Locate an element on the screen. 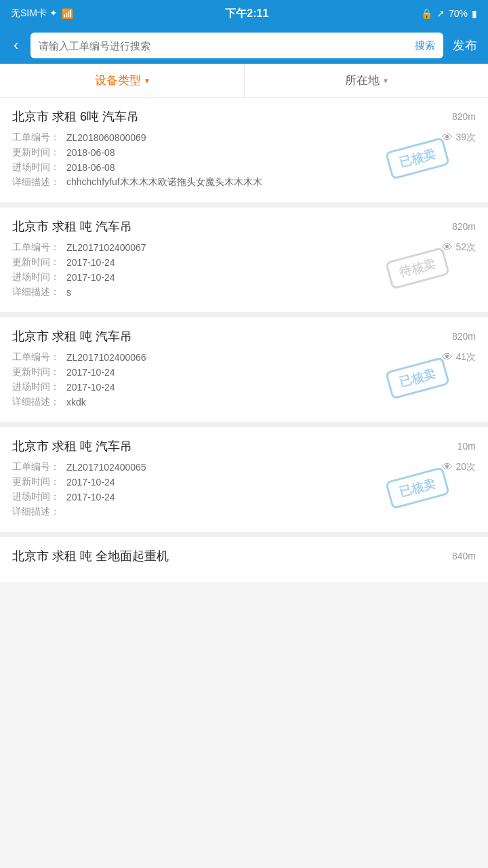 The width and height of the screenshot is (488, 868). item-title-row: 北京市 求租 吨 全地面起重机 840m is located at coordinates (244, 556).